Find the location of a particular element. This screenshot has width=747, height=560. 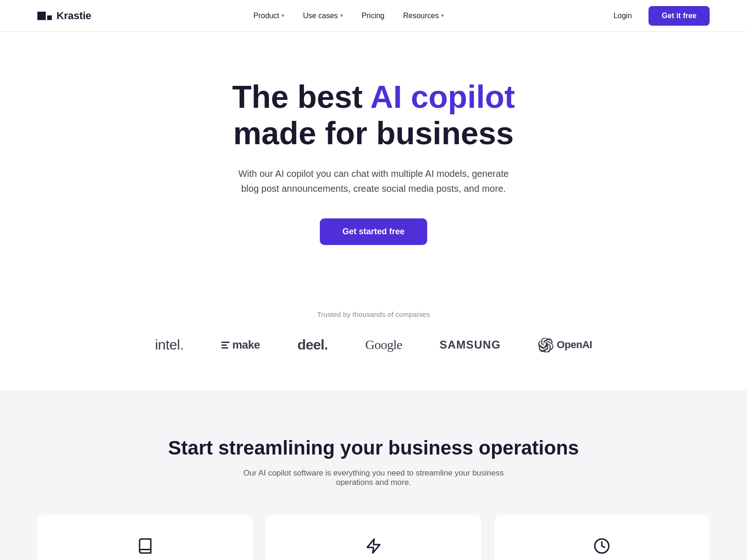

nav-item-resources: Resources ▾ is located at coordinates (424, 16).